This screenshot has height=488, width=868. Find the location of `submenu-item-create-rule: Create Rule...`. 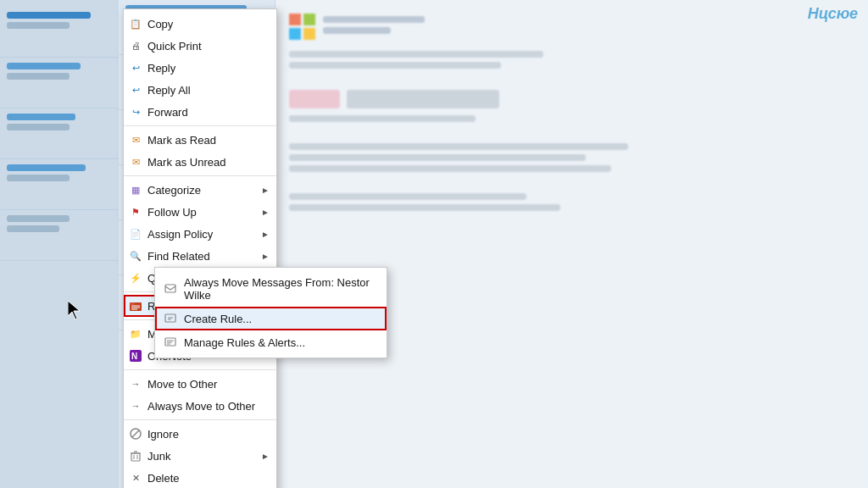

submenu-item-create-rule: Create Rule... is located at coordinates (271, 319).